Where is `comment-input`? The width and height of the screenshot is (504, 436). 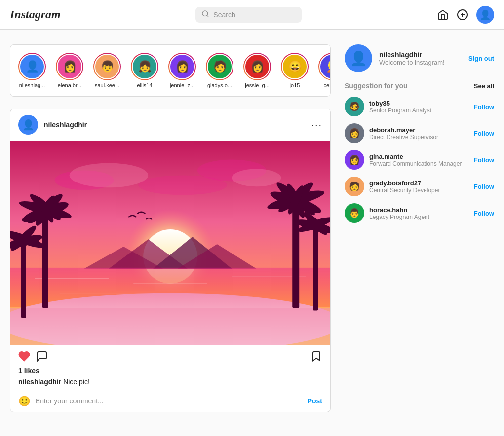 comment-input is located at coordinates (169, 401).